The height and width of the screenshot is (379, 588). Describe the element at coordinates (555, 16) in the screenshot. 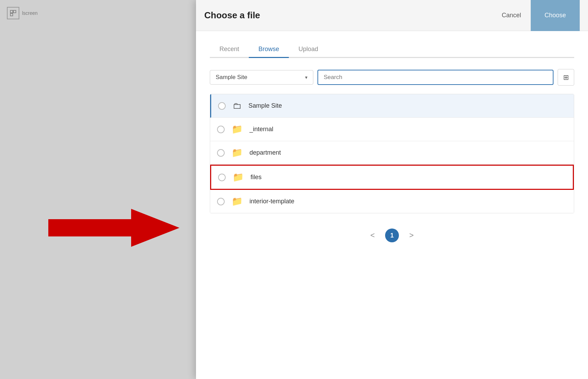

I see `choose-button: Choose` at that location.